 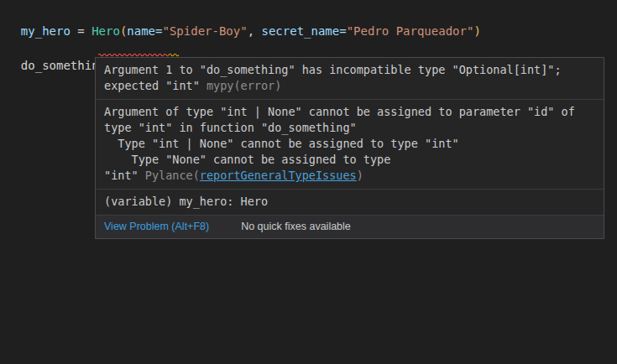 I want to click on pylance-rule-link: reportGeneralTypeIssues, so click(x=279, y=175).